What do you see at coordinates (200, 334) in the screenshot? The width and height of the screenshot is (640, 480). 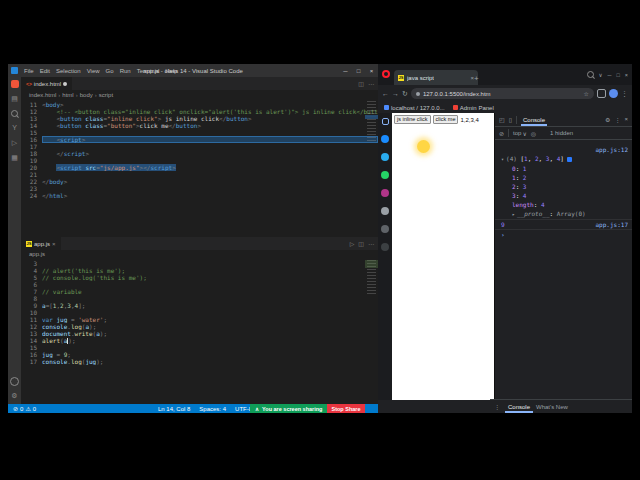 I see `code-line: 13document.write(a);` at bounding box center [200, 334].